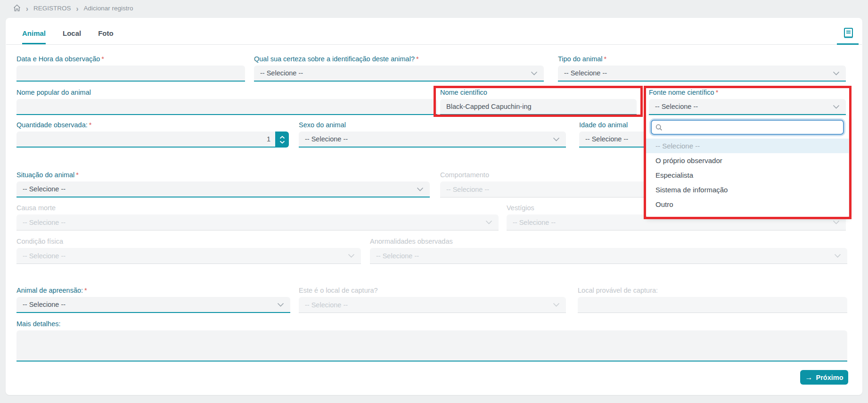 This screenshot has height=403, width=868. Describe the element at coordinates (538, 107) in the screenshot. I see `nome-cientifico-input: Black-Capped Capuchin-ing` at that location.